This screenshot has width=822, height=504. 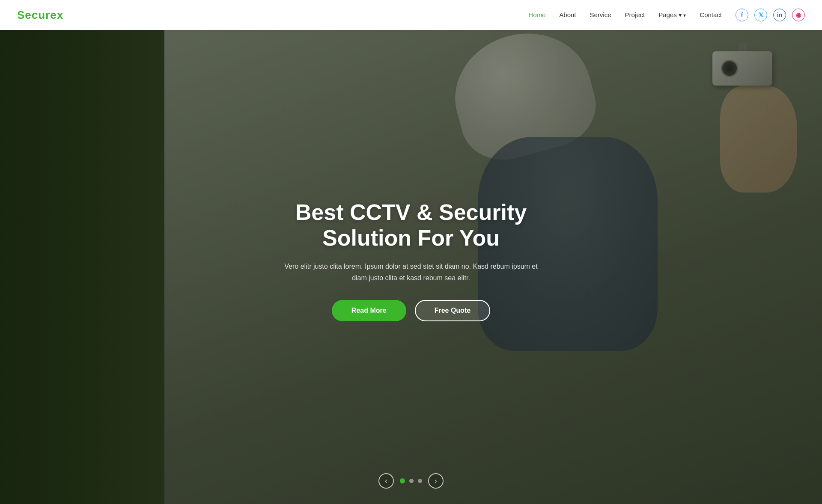 What do you see at coordinates (386, 481) in the screenshot?
I see `slider-prev-button: ‹` at bounding box center [386, 481].